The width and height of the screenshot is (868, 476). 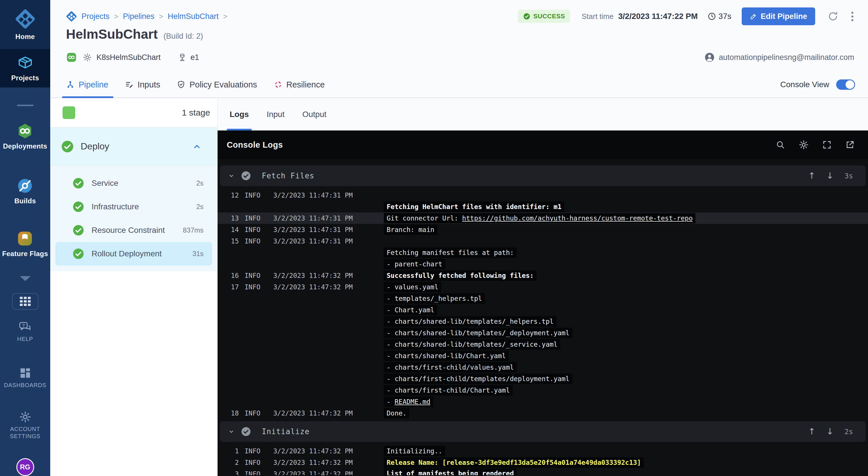 What do you see at coordinates (478, 379) in the screenshot?
I see `log-line-message: - charts/first-child/templates/deploymen…` at bounding box center [478, 379].